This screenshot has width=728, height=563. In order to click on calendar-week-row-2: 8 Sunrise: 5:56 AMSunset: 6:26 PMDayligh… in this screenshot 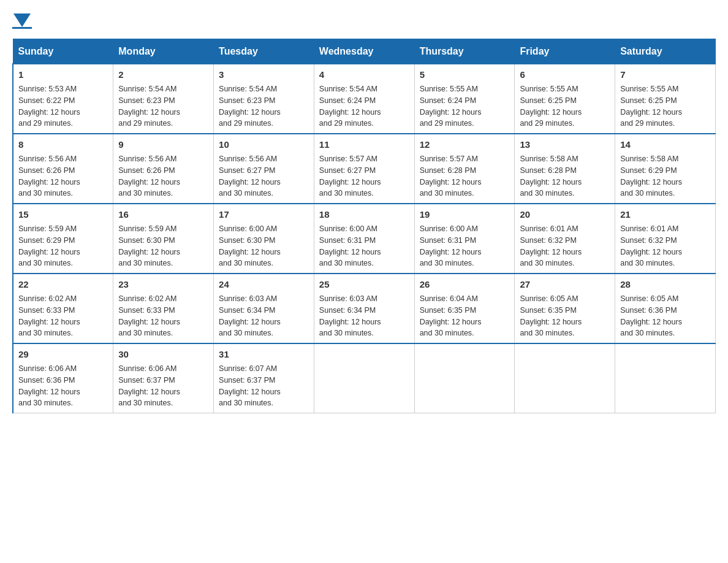, I will do `click(364, 169)`.